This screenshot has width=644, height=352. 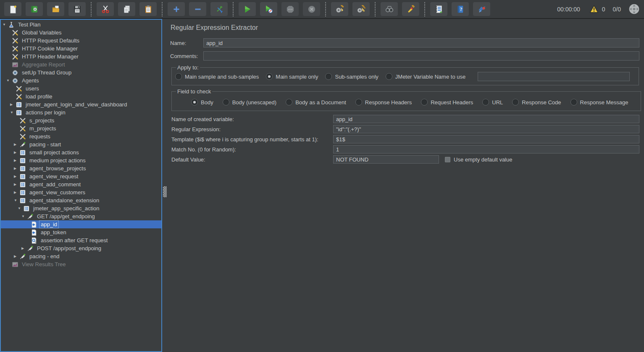 What do you see at coordinates (81, 241) in the screenshot?
I see `tree-item-assertion-after-get-request: assertion after GET request` at bounding box center [81, 241].